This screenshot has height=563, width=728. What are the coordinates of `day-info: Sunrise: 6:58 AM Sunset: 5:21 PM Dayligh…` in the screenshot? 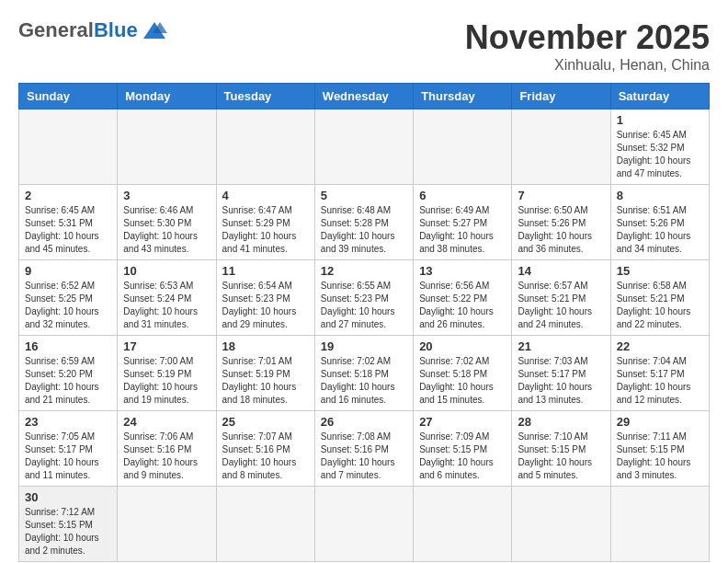 It's located at (660, 305).